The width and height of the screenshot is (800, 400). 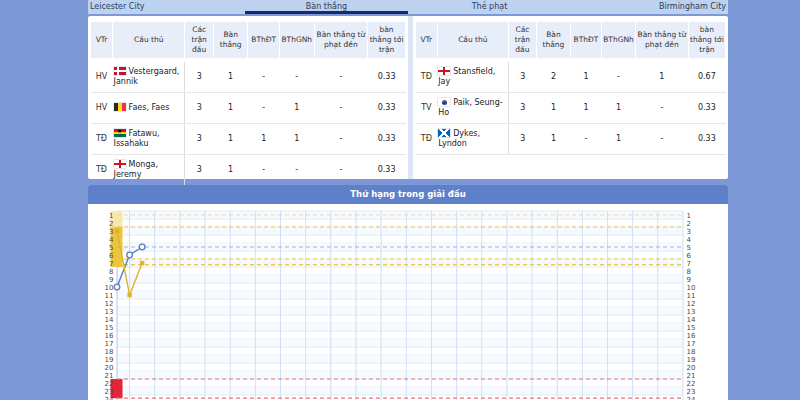 What do you see at coordinates (692, 312) in the screenshot?
I see `svg-text: 13` at bounding box center [692, 312].